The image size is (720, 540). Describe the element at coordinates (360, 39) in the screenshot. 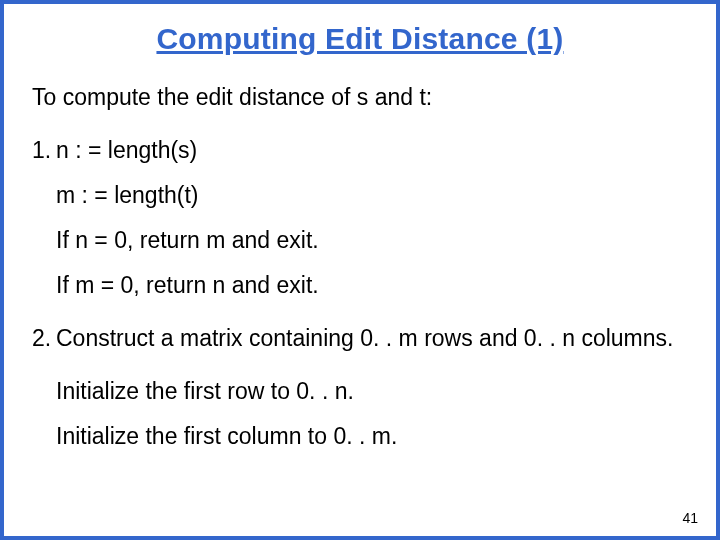

I see `slide-title: Computing Edit Distance (1)` at that location.